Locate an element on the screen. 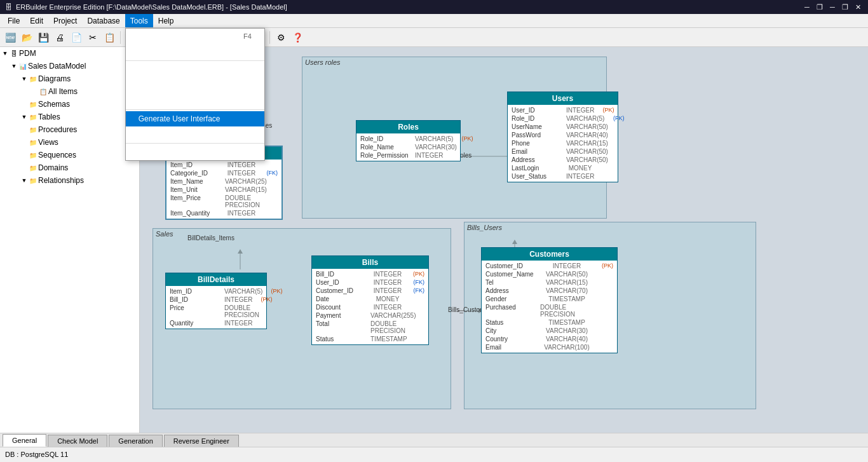 The image size is (868, 462). er-table-row: Country VARCHAR(40) is located at coordinates (549, 339).